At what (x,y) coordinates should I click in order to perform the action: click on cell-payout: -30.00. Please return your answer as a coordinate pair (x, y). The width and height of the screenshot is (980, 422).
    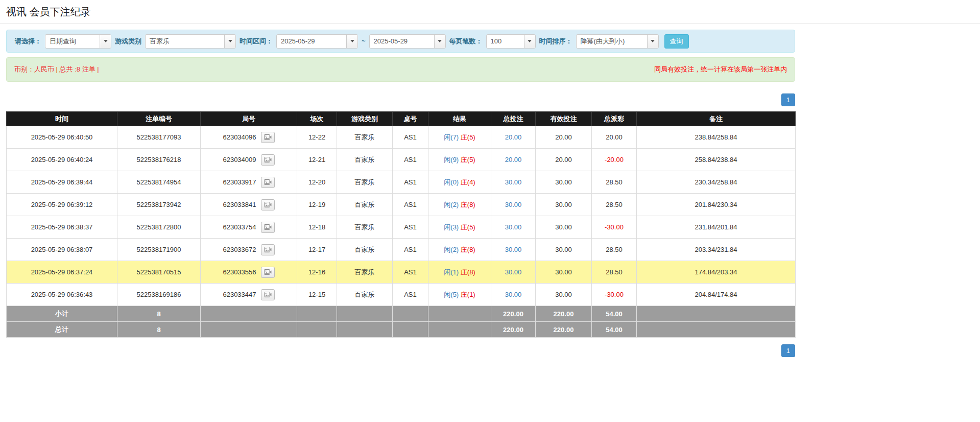
    Looking at the image, I should click on (614, 295).